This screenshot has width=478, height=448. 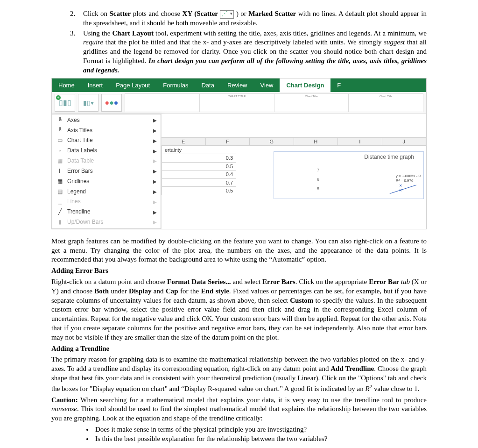 What do you see at coordinates (156, 14) in the screenshot?
I see `t: plots and choose` at bounding box center [156, 14].